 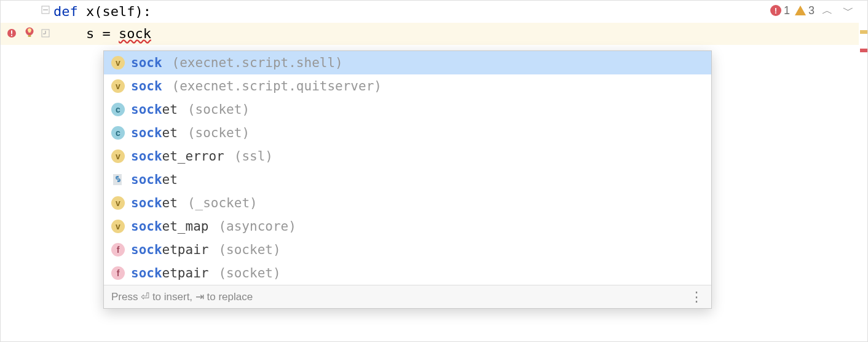 What do you see at coordinates (135, 33) in the screenshot?
I see `typed-identifier: sock` at bounding box center [135, 33].